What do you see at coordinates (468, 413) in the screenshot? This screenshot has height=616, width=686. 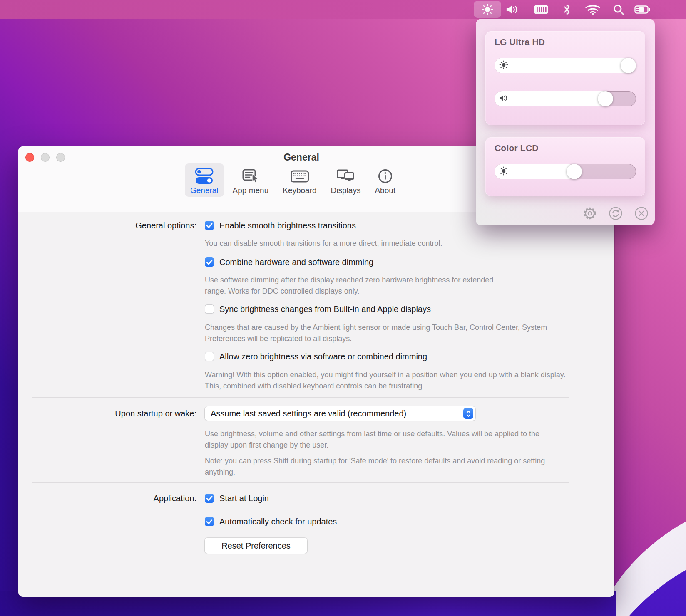 I see `select-stepper` at bounding box center [468, 413].